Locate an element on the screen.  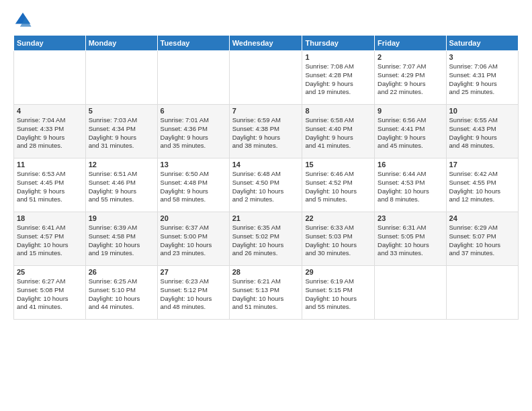
day-info: Sunrise: 6:21 AM Sunset: 5:13 PM Dayligh… is located at coordinates (266, 294).